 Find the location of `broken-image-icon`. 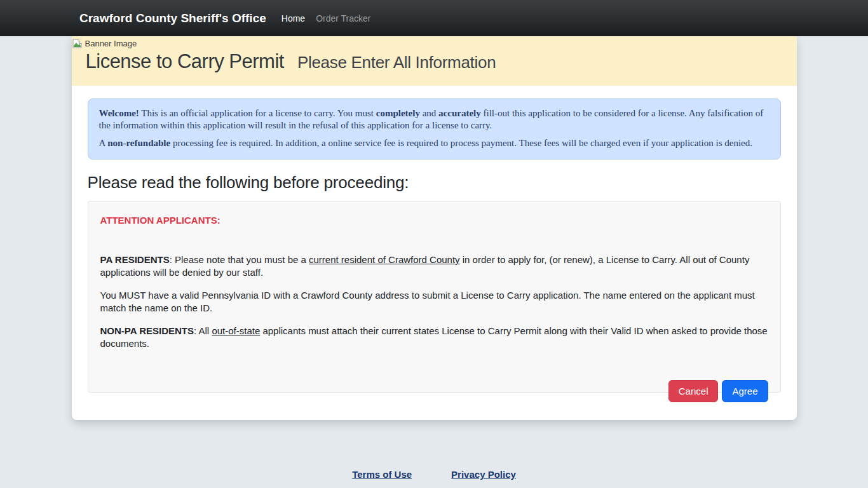

broken-image-icon is located at coordinates (78, 44).